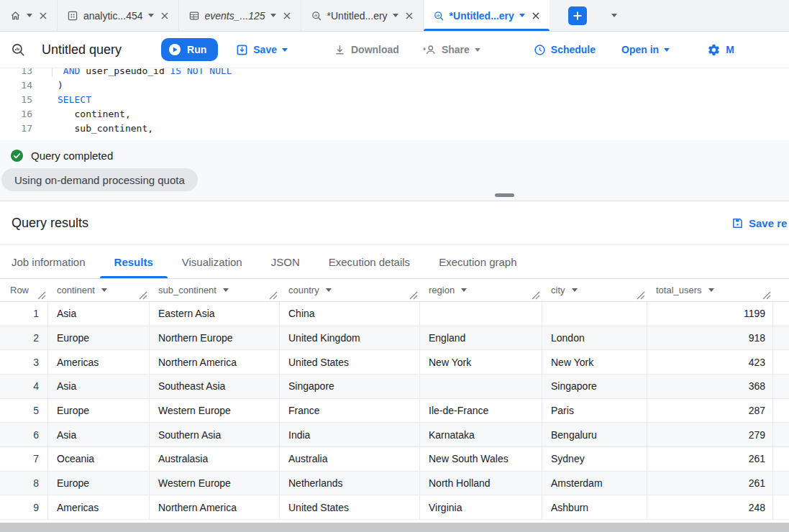 This screenshot has width=789, height=532. I want to click on editor-tab-bar: analytic...454 events_...125 *Untitled..…, so click(394, 16).